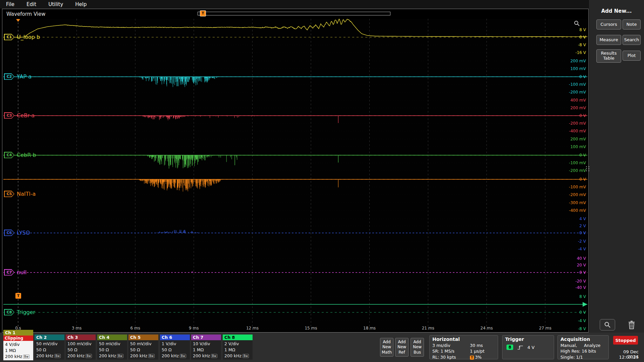 Image resolution: width=644 pixels, height=362 pixels. What do you see at coordinates (50, 344) in the screenshot?
I see `channel-vdiv: 50 mV/div` at bounding box center [50, 344].